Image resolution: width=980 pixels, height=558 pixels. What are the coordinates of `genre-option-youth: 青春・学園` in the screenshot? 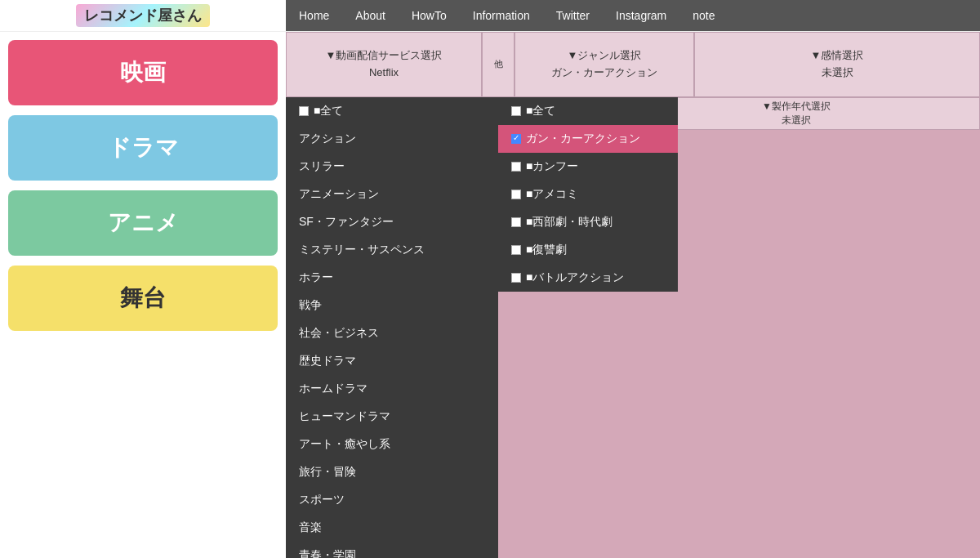 It's located at (392, 550).